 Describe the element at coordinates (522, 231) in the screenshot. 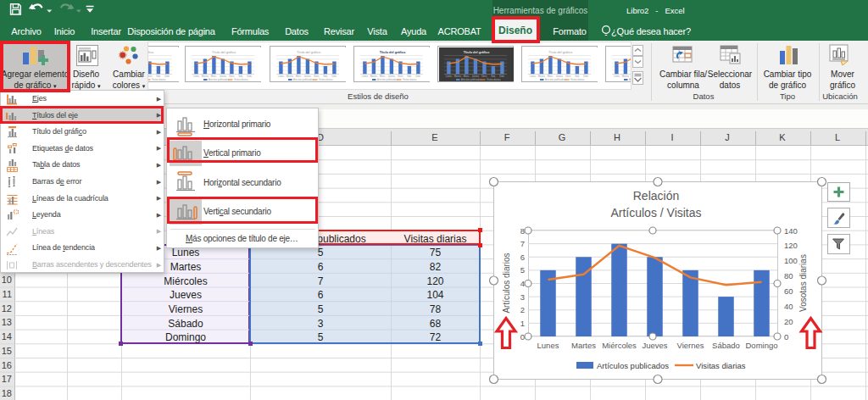

I see `svg-text: 8` at that location.